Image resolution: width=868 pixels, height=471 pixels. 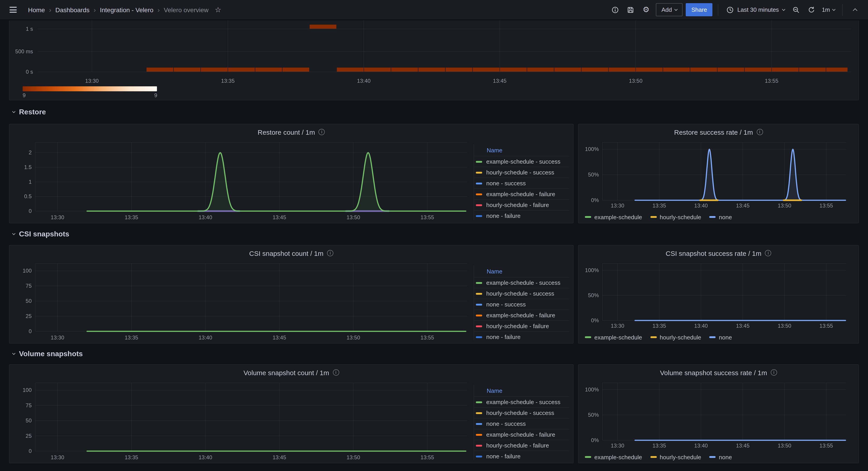 What do you see at coordinates (206, 338) in the screenshot?
I see `svg-text: 13:40` at bounding box center [206, 338].